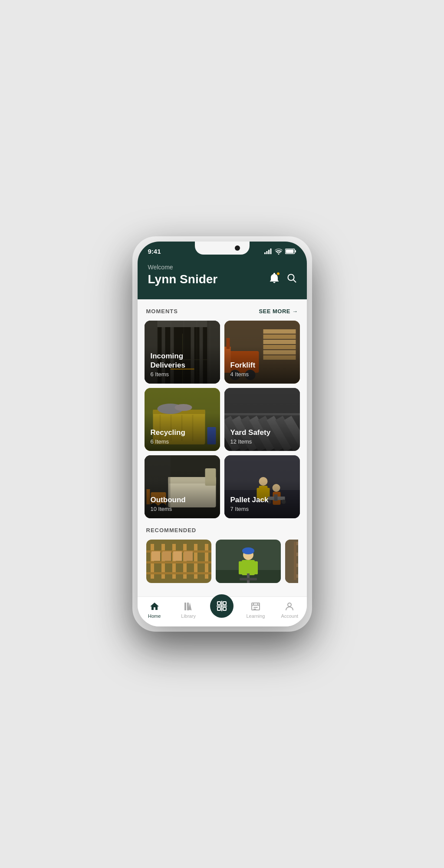 The height and width of the screenshot is (868, 444). What do you see at coordinates (168, 441) in the screenshot?
I see `card-items-recycling: 6 Items` at bounding box center [168, 441].